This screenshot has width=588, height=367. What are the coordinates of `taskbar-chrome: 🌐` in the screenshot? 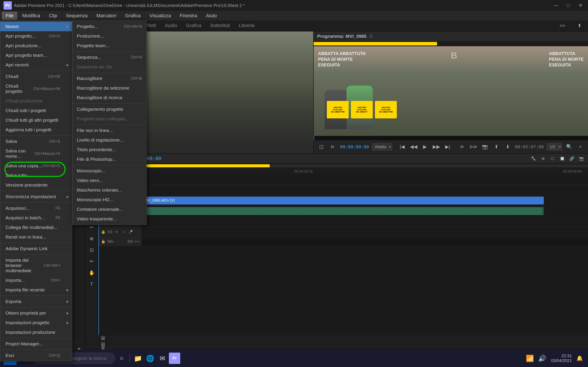 It's located at (150, 358).